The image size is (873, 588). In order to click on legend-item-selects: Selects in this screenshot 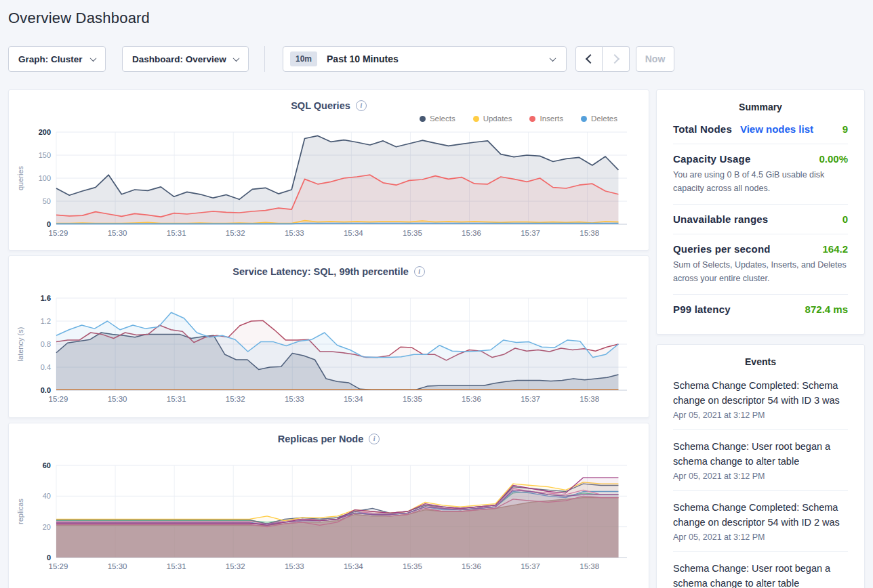, I will do `click(438, 119)`.